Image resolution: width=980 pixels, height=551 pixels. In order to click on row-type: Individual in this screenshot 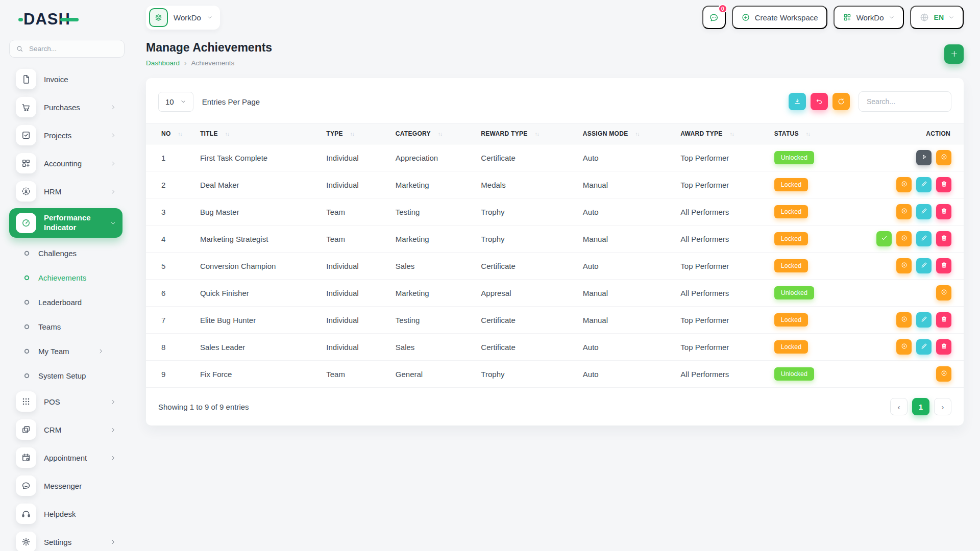, I will do `click(356, 185)`.